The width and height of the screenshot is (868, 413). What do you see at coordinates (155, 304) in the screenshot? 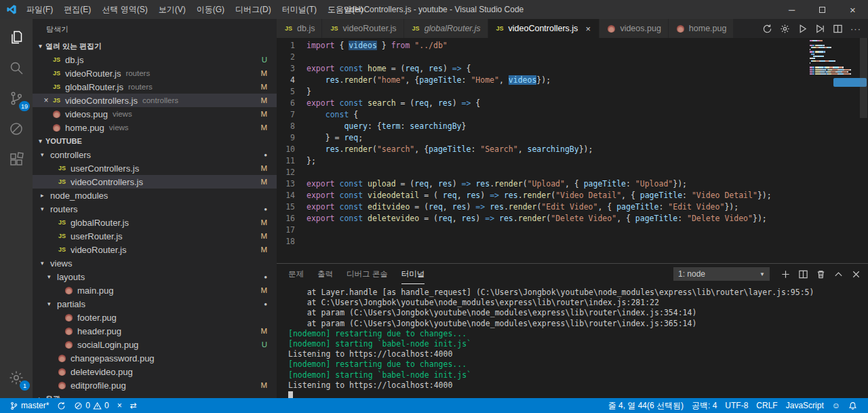
I see `tree-folder: ▾partials●` at bounding box center [155, 304].